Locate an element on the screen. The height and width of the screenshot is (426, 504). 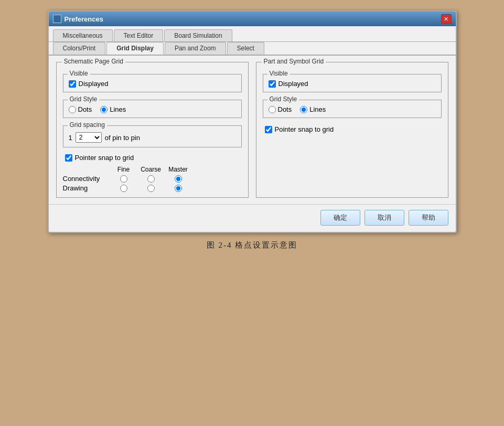
part-visible-group: Visible Displayed is located at coordinates (352, 83).